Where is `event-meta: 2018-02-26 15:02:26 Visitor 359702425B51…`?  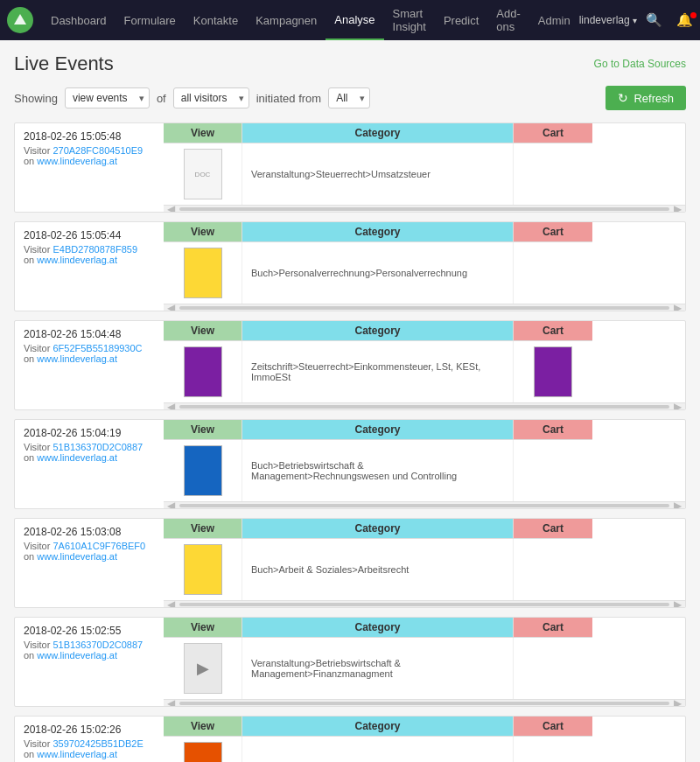 event-meta: 2018-02-26 15:02:26 Visitor 359702425B51… is located at coordinates (89, 739).